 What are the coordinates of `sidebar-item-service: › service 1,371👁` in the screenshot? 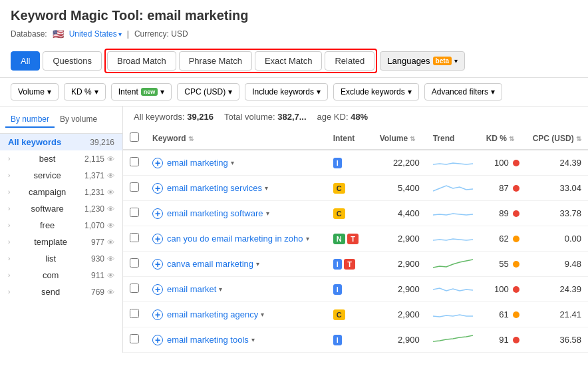 It's located at (61, 176).